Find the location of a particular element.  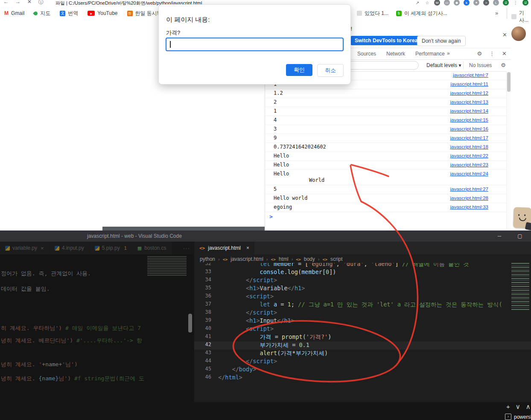

left-editor-code-line: 녕히 계세요. {name}님') #f string문법(최근에 도 is located at coordinates (73, 379).